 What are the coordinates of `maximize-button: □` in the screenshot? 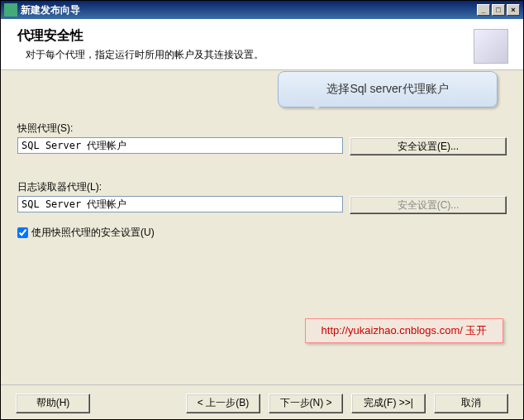 It's located at (498, 10).